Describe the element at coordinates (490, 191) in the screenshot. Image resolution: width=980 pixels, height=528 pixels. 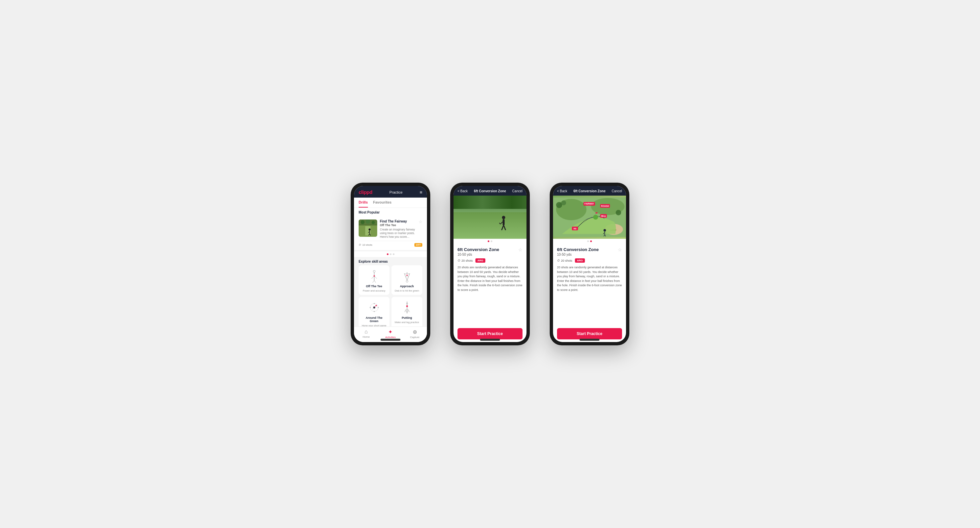
I see `detail-header-2: < Back 6ft Conversion Zone Cancel` at that location.